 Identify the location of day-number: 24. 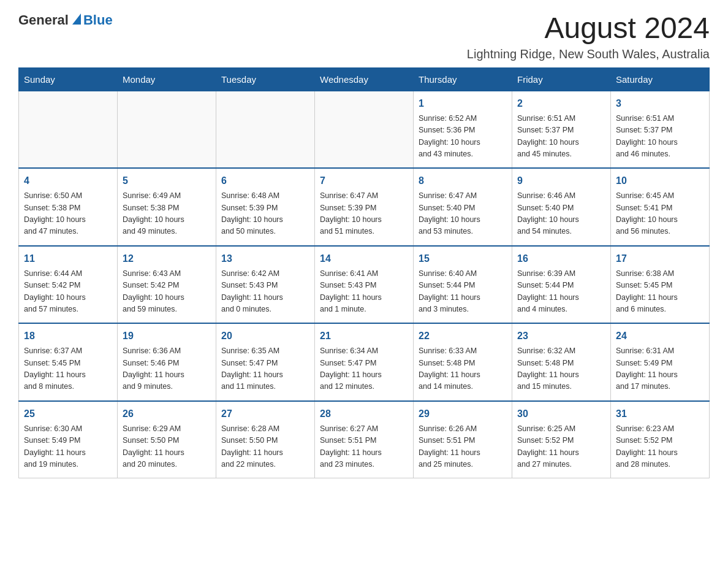
(660, 336).